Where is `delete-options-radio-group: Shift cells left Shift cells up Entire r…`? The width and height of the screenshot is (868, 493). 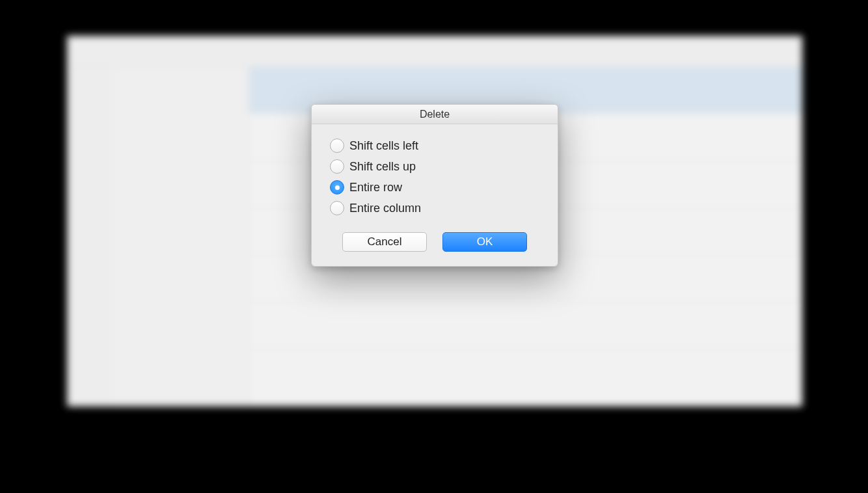
delete-options-radio-group: Shift cells left Shift cells up Entire r… is located at coordinates (435, 177).